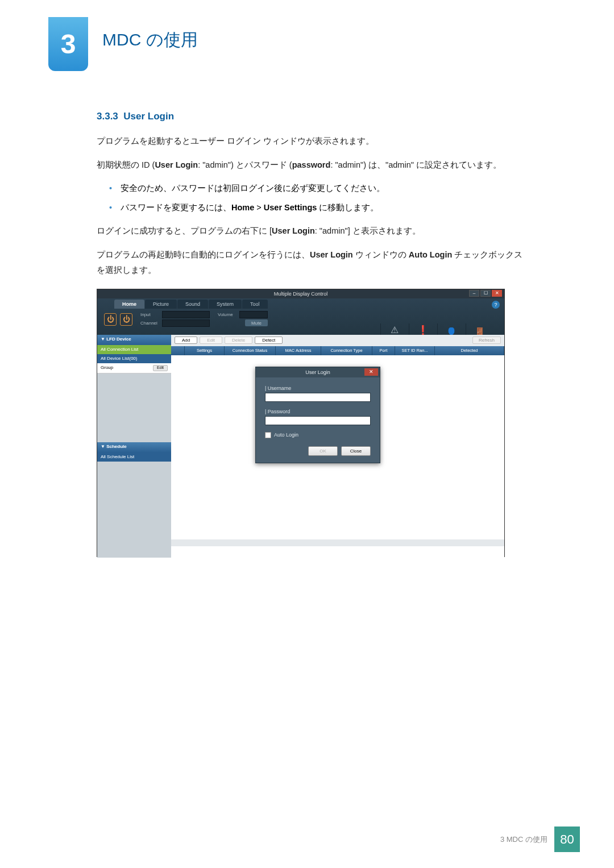 This screenshot has width=614, height=868. Describe the element at coordinates (151, 315) in the screenshot. I see `input-label: Input` at that location.